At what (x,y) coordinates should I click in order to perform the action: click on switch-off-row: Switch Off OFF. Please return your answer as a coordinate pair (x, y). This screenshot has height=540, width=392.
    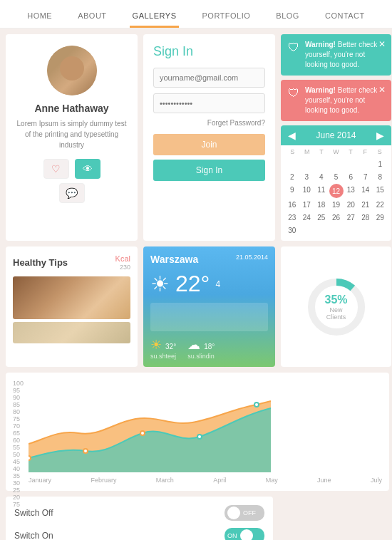
    Looking at the image, I should click on (140, 513).